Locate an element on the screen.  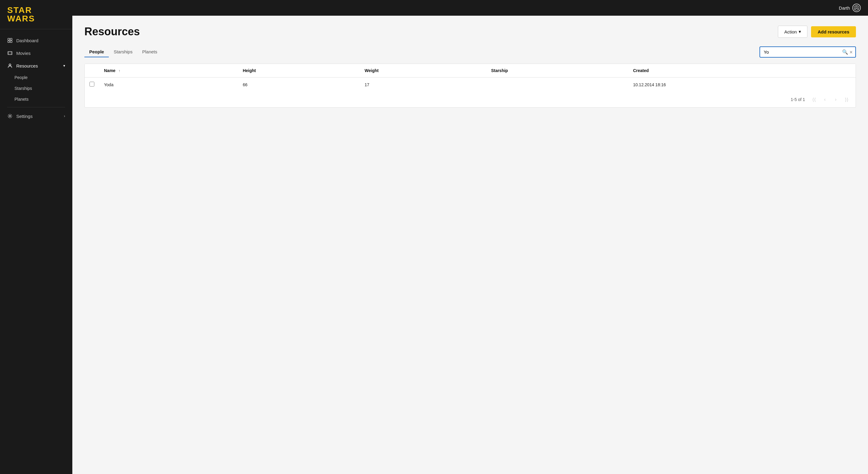
search-input is located at coordinates (808, 52).